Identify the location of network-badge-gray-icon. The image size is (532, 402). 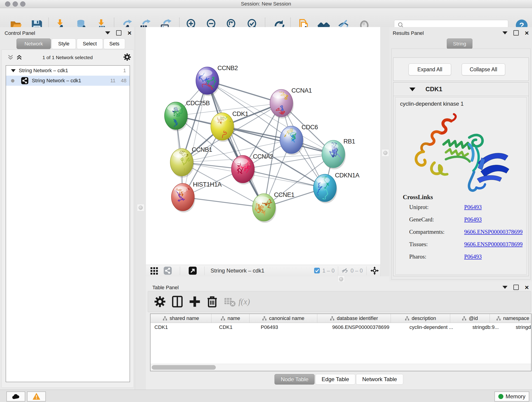
(168, 271).